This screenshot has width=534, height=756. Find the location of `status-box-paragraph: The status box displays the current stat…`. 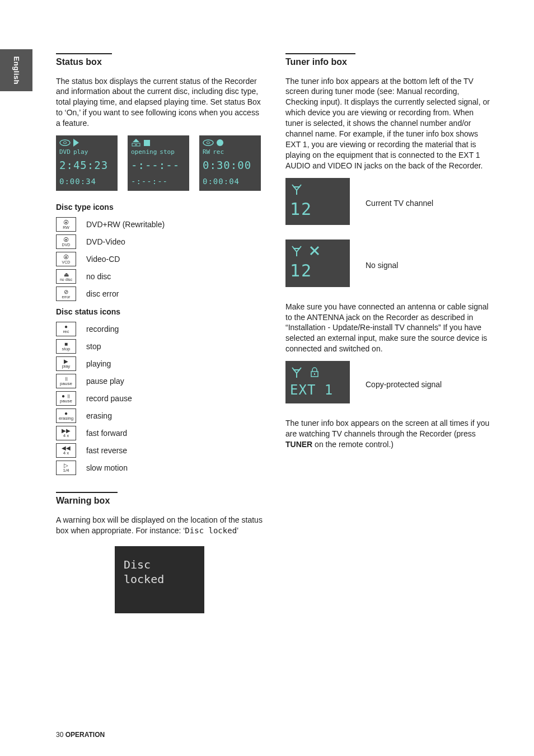

status-box-paragraph: The status box displays the current stat… is located at coordinates (160, 102).